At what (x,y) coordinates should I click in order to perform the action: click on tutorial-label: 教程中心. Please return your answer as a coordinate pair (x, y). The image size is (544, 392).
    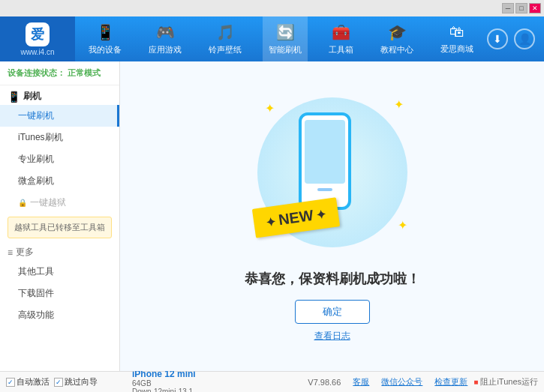
    Looking at the image, I should click on (397, 49).